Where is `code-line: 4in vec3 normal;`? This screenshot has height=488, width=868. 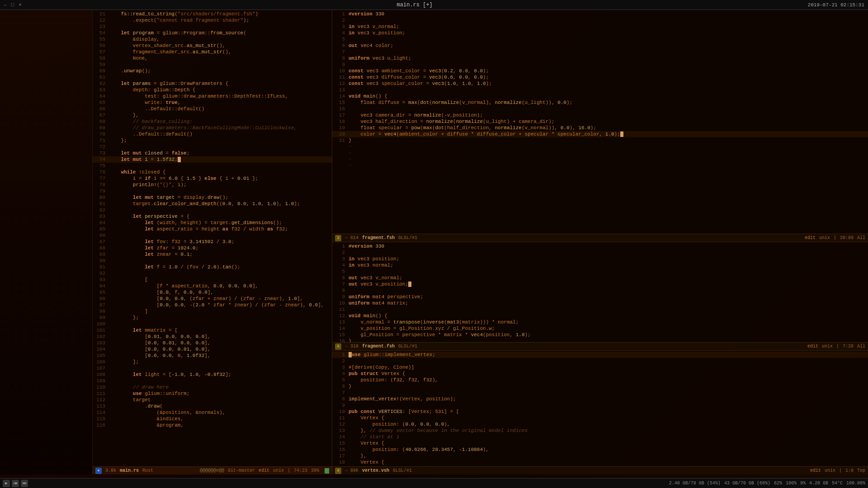
code-line: 4in vec3 normal; is located at coordinates (600, 265).